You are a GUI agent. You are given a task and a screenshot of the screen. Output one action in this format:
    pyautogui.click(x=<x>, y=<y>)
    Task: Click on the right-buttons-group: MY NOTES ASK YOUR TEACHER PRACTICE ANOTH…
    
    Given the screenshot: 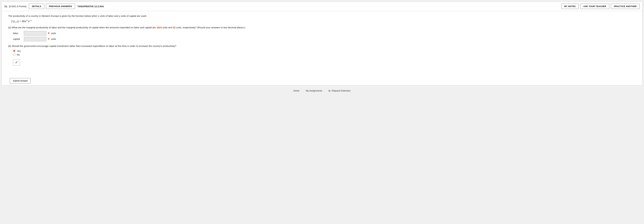 What is the action you would take?
    pyautogui.click(x=600, y=6)
    